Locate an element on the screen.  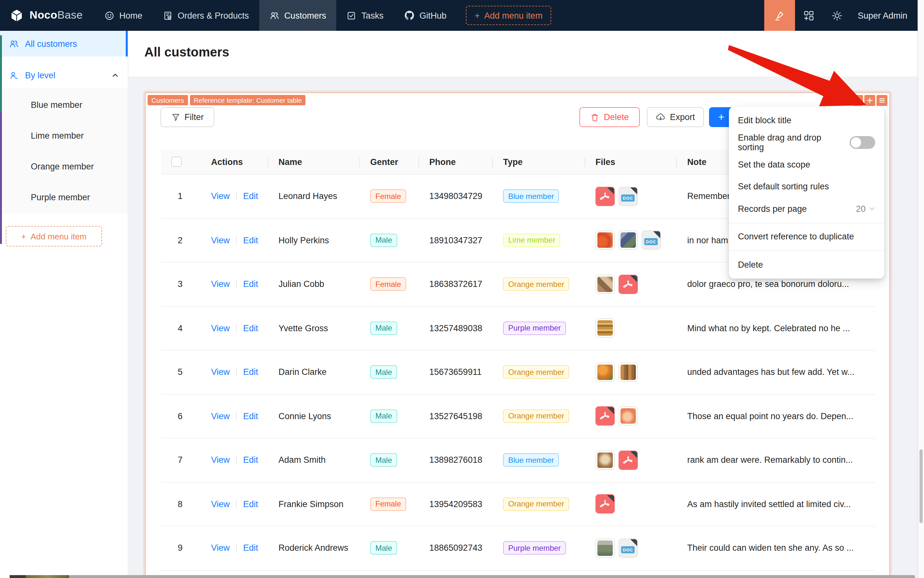
column-header-genter: Genter is located at coordinates (389, 162).